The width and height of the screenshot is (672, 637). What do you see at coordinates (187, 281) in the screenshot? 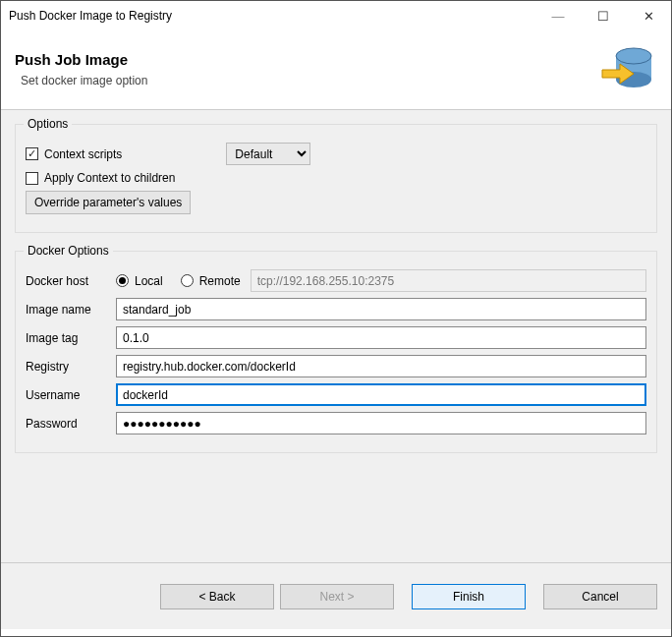
I see `docker-host-remote-radio` at bounding box center [187, 281].